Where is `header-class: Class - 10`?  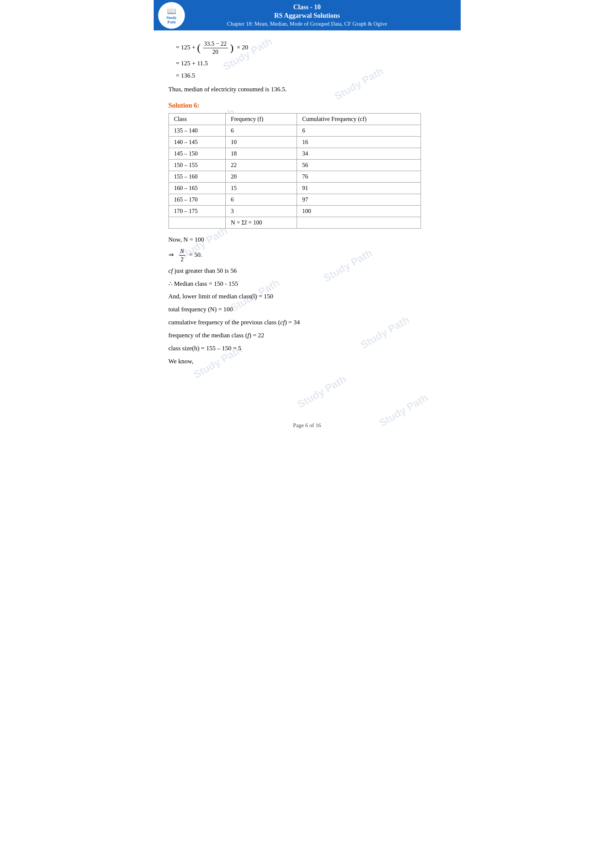
header-class: Class - 10 is located at coordinates (307, 7).